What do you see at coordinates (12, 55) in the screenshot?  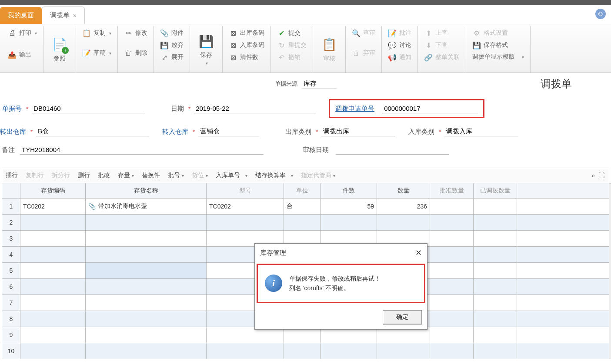 I see `export-icon: 📤` at bounding box center [12, 55].